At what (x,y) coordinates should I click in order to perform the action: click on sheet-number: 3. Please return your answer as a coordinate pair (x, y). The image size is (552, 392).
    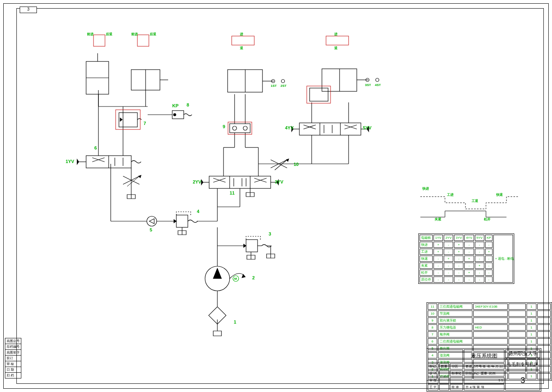
    Looking at the image, I should click on (522, 380).